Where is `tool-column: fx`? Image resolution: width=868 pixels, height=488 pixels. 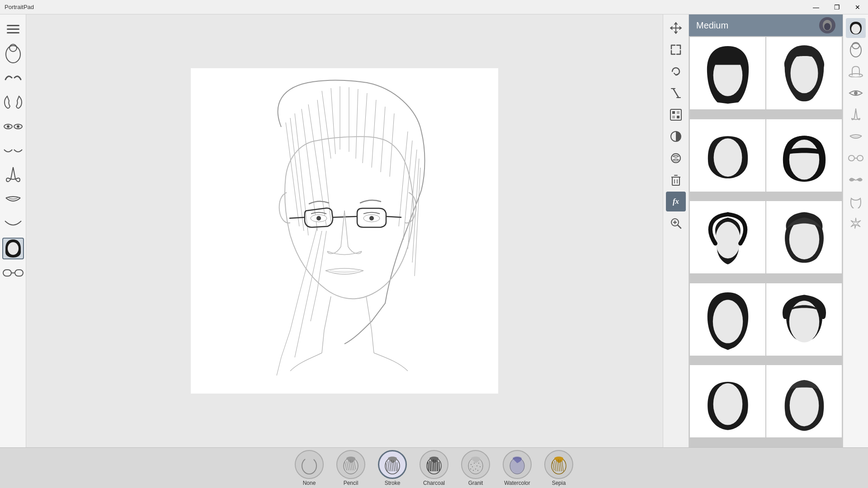 tool-column: fx is located at coordinates (676, 231).